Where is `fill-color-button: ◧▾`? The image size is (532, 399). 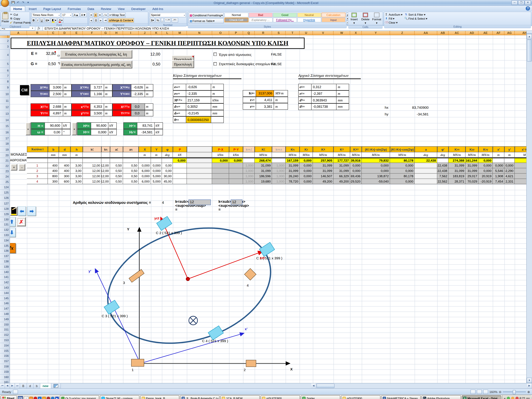
fill-color-button: ◧▾ is located at coordinates (54, 20).